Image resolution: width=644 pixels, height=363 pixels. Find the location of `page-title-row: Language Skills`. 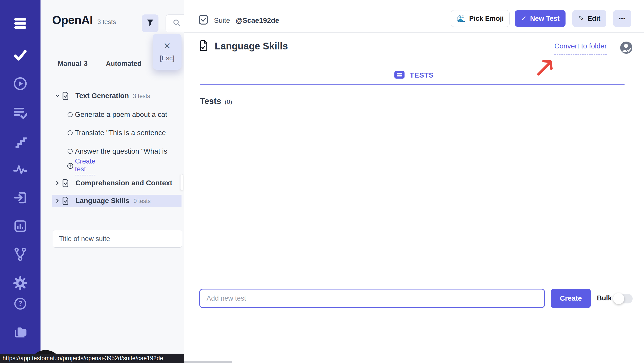

page-title-row: Language Skills is located at coordinates (244, 46).